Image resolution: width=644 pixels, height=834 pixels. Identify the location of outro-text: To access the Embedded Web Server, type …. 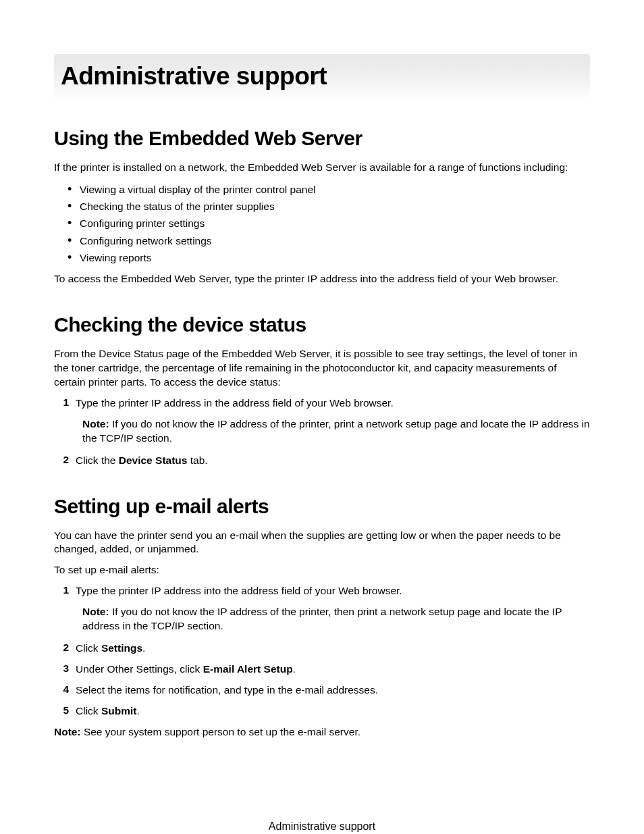
(322, 280).